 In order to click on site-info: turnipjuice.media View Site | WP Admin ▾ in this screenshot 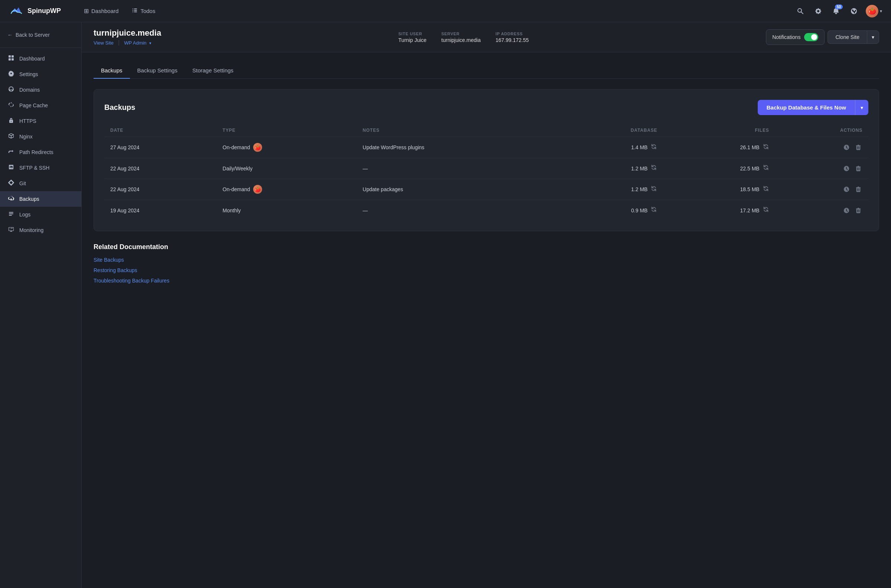, I will do `click(128, 37)`.